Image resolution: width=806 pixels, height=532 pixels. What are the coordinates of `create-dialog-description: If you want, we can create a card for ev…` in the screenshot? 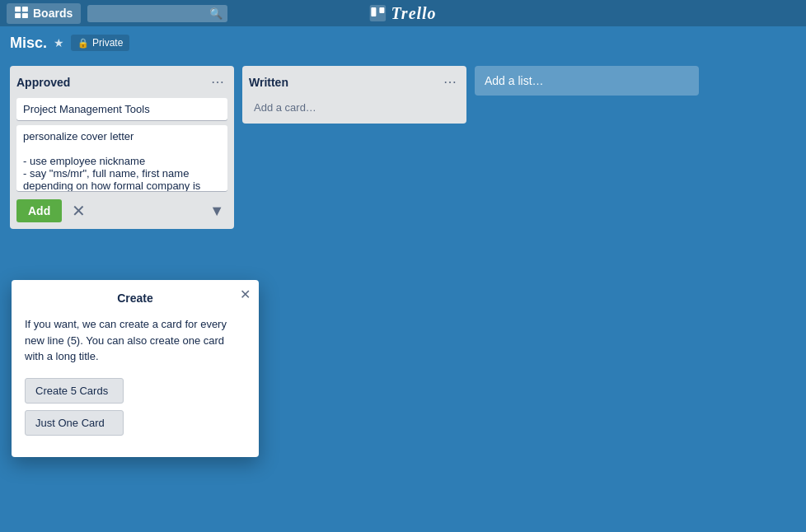 It's located at (135, 341).